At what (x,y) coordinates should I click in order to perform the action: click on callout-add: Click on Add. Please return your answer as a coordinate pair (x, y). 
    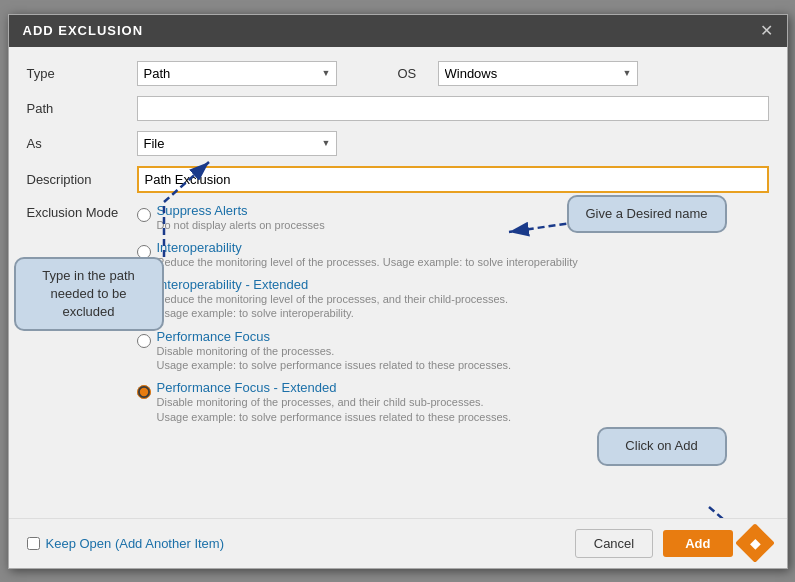
    Looking at the image, I should click on (662, 446).